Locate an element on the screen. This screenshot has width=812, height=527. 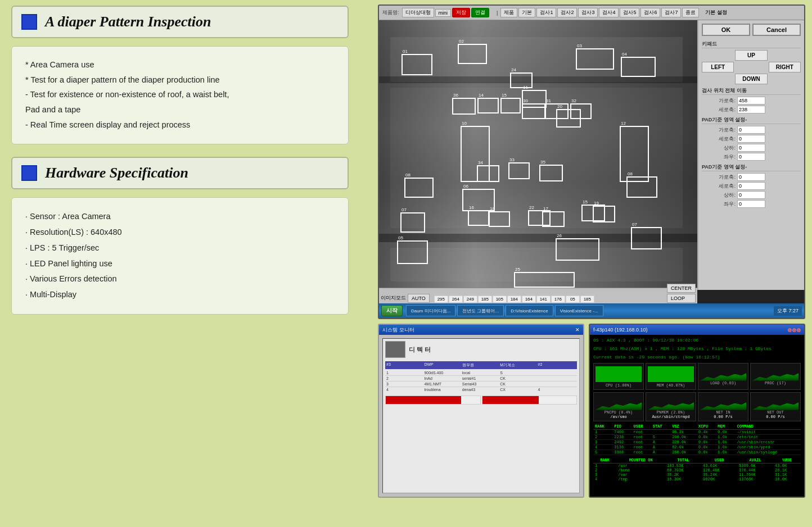
dr3-rank: 3 is located at coordinates (605, 475).